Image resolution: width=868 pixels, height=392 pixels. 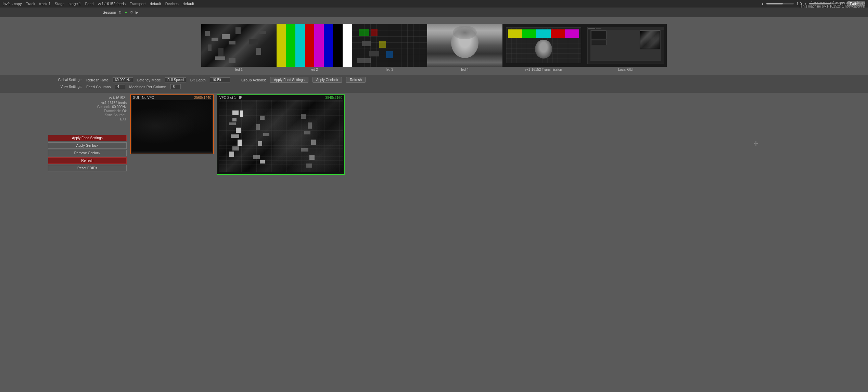 I want to click on track-value: track 1, so click(x=45, y=4).